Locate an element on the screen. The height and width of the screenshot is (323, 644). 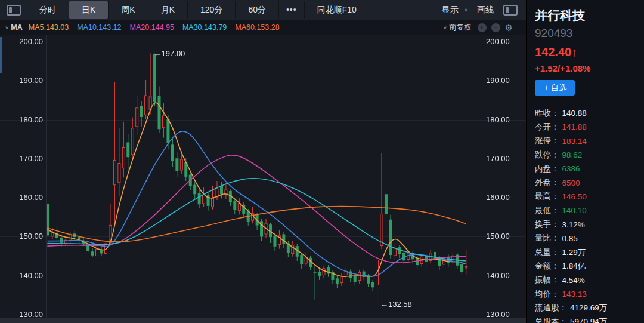
stat-value: 141.88 is located at coordinates (575, 127).